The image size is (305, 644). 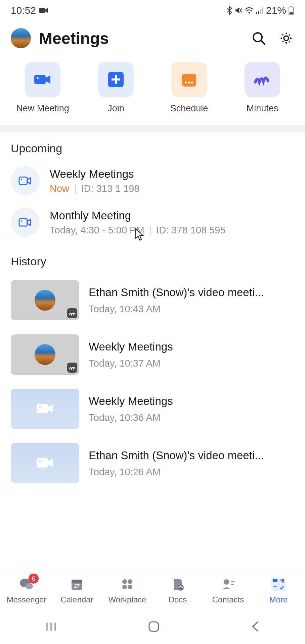 What do you see at coordinates (191, 355) in the screenshot?
I see `history-text: Weekly Meetings Today, 10:37 AM` at bounding box center [191, 355].